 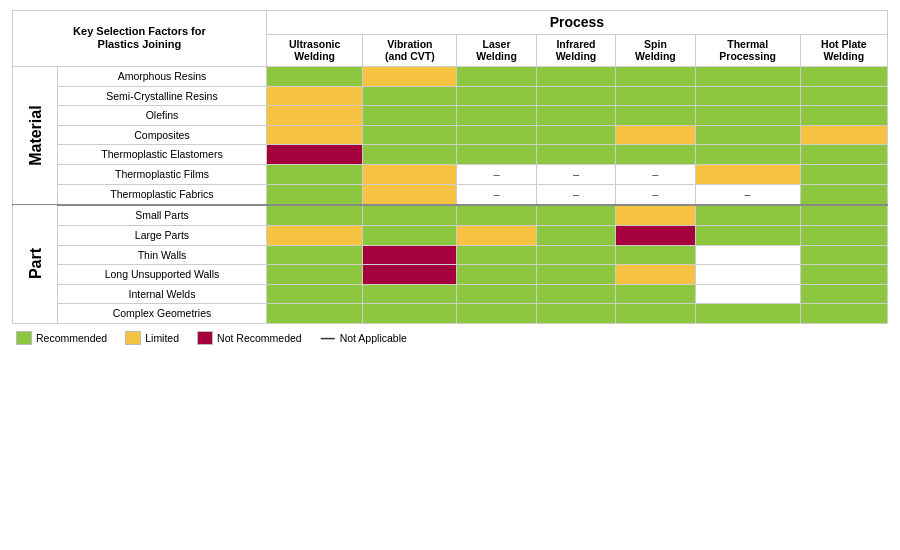 What do you see at coordinates (152, 338) in the screenshot?
I see `legend-item: Limited` at bounding box center [152, 338].